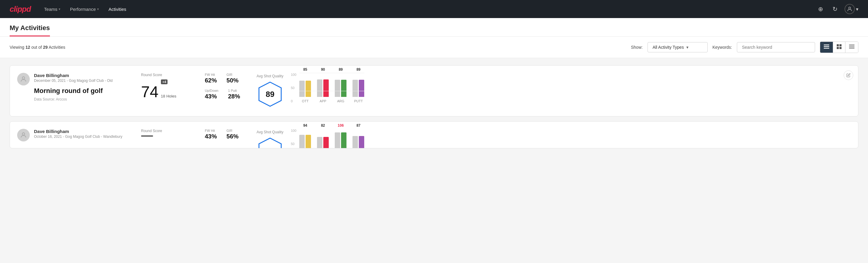 Image resolution: width=868 pixels, height=263 pixels. What do you see at coordinates (355, 142) in the screenshot?
I see `bar-putt2-bg` at bounding box center [355, 142].